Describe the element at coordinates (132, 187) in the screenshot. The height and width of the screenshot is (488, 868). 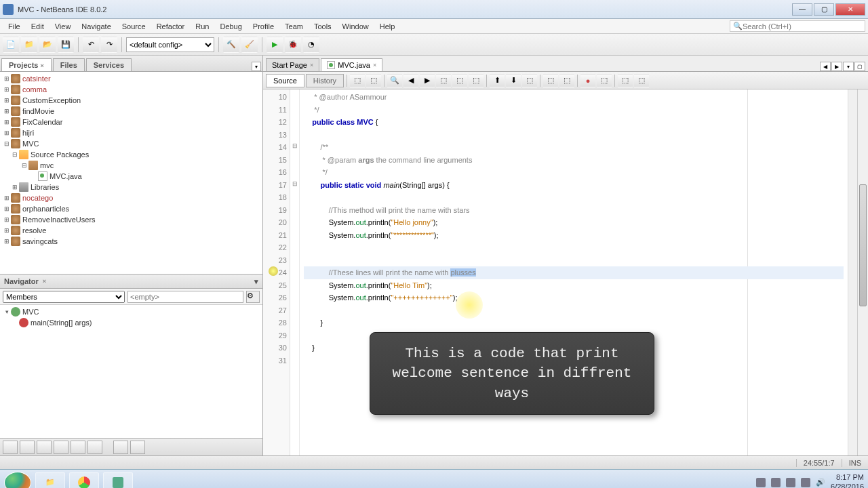
I see `tree-item: ⊞Libraries` at that location.